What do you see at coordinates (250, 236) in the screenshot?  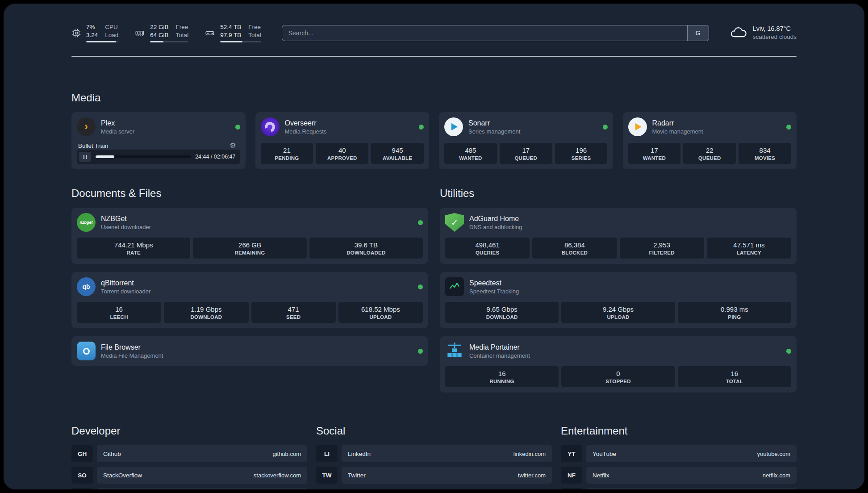 I see `service-card-nzbget: nzbget NZBGet Usenet downloader 744.21 M…` at bounding box center [250, 236].